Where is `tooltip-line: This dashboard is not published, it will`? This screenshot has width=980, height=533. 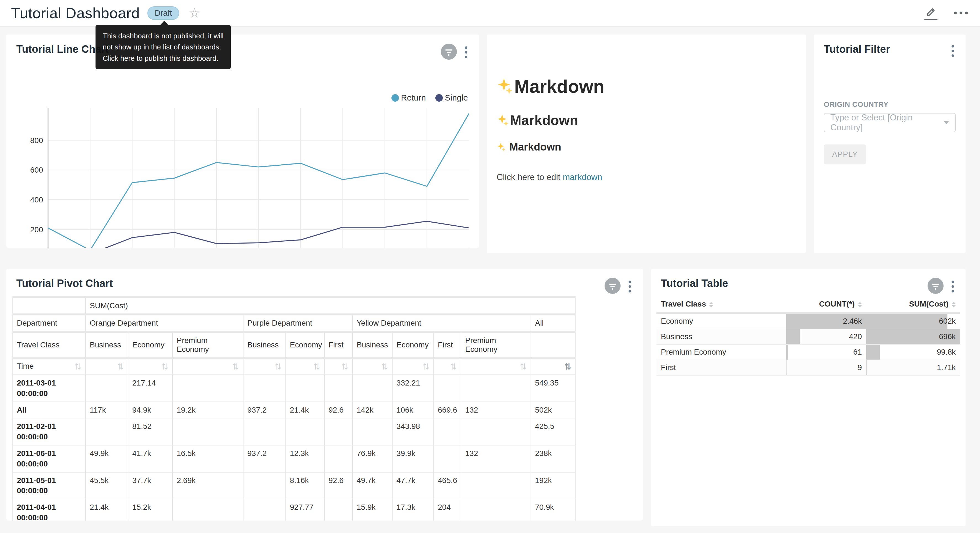
tooltip-line: This dashboard is not published, it will is located at coordinates (163, 36).